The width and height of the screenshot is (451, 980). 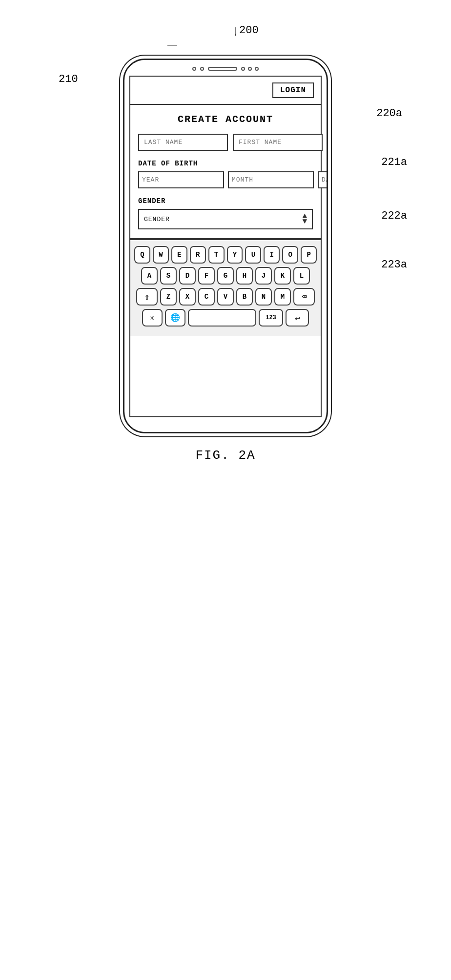 I want to click on keyboard-row-3: ⇧ Z X C V B N M ⌫, so click(x=226, y=297).